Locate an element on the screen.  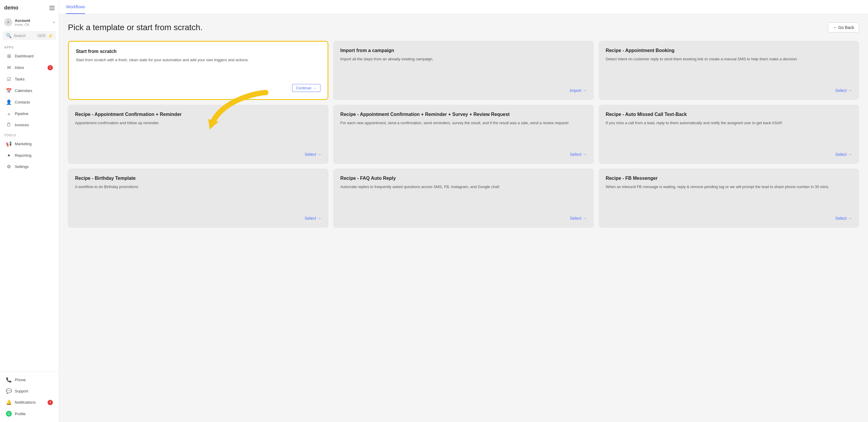
sidebar: demo A Account Irvine, CA ▾ 🔍 Search ctr… is located at coordinates (30, 211).